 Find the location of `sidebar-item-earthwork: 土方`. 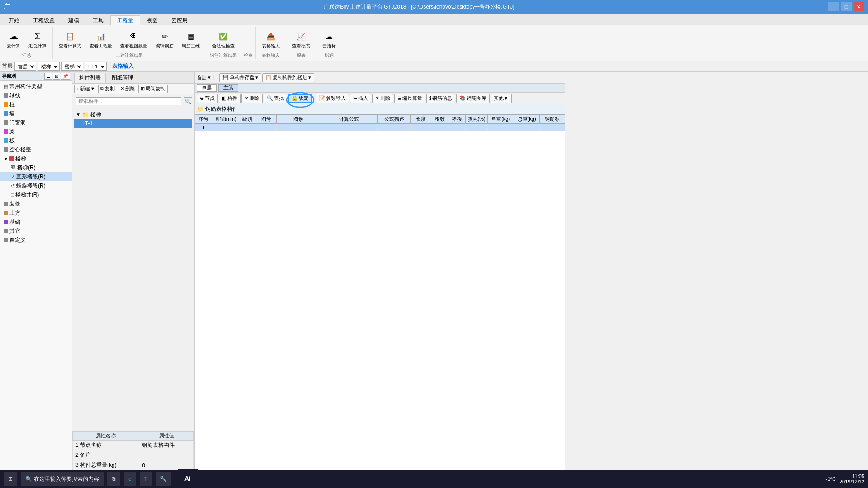

sidebar-item-earthwork: 土方 is located at coordinates (36, 213).